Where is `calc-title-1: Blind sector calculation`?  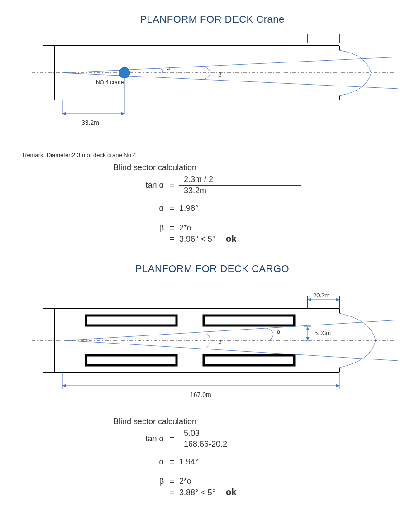 calc-title-1: Blind sector calculation is located at coordinates (258, 167).